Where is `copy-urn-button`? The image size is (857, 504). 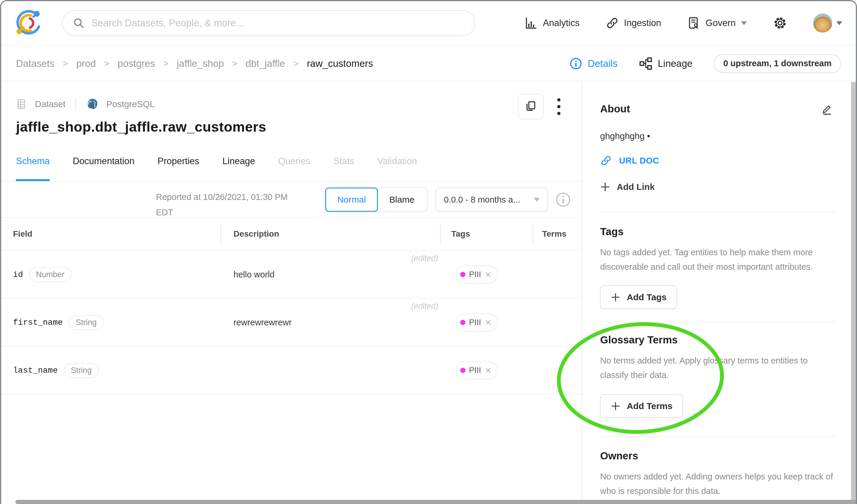
copy-urn-button is located at coordinates (531, 107).